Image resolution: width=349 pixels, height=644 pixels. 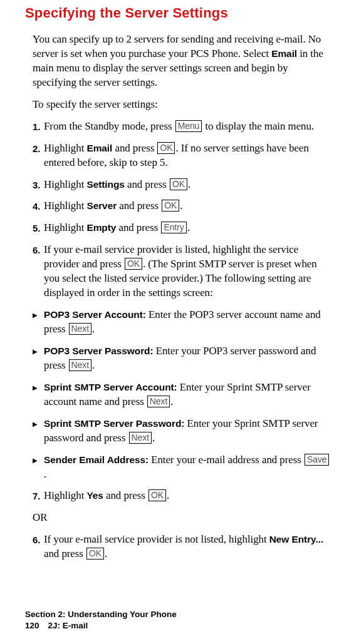 I want to click on bullet-bold: Sprint SMTP Server Password:, so click(x=114, y=423).